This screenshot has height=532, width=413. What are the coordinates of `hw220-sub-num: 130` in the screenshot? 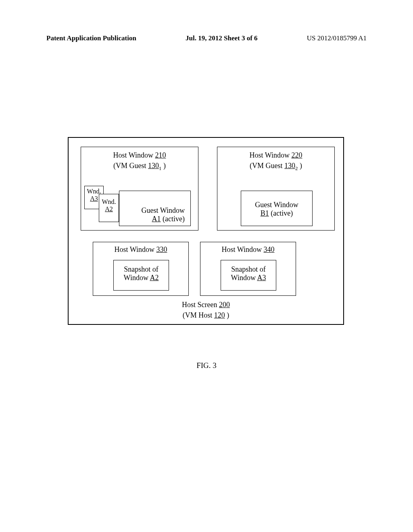 It's located at (290, 166).